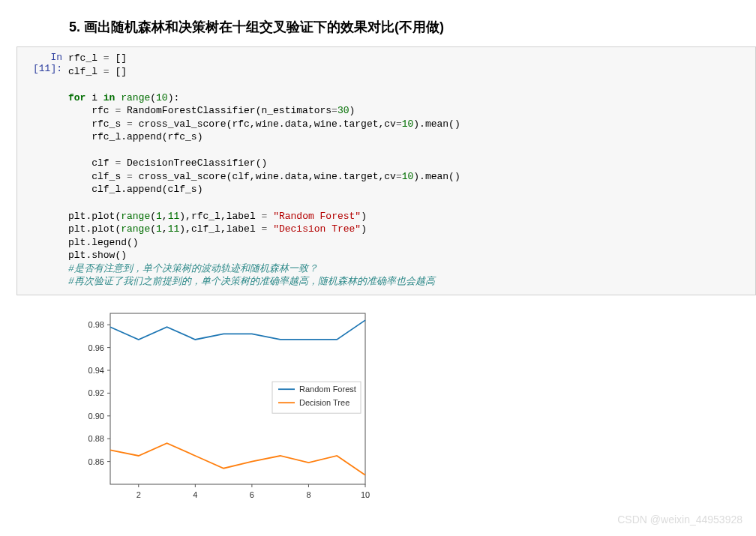 This screenshot has height=536, width=756. Describe the element at coordinates (96, 461) in the screenshot. I see `y-tick-label: 0.86` at that location.